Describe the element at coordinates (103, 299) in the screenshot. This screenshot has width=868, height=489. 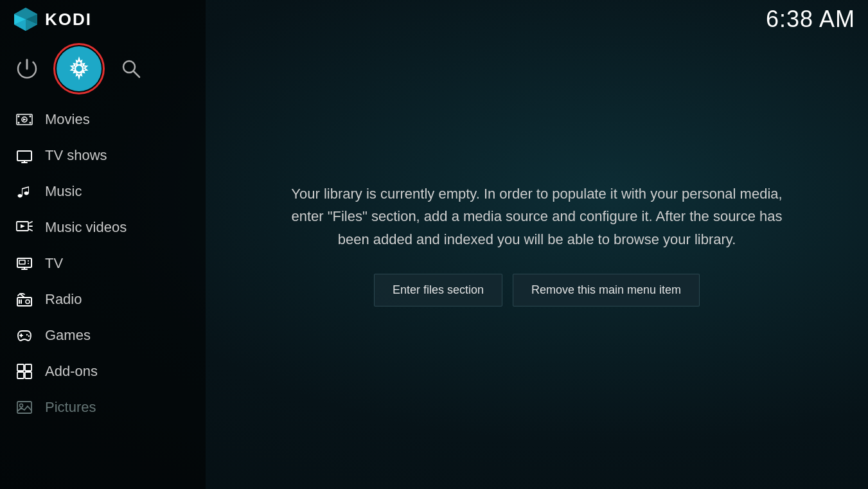
I see `sidebar-item-radio: Radio` at that location.